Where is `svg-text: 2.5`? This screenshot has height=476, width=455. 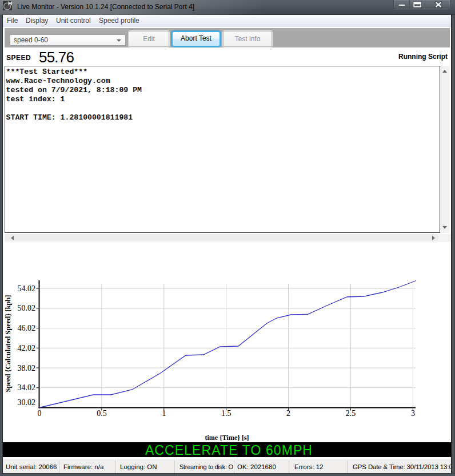 svg-text: 2.5 is located at coordinates (351, 413).